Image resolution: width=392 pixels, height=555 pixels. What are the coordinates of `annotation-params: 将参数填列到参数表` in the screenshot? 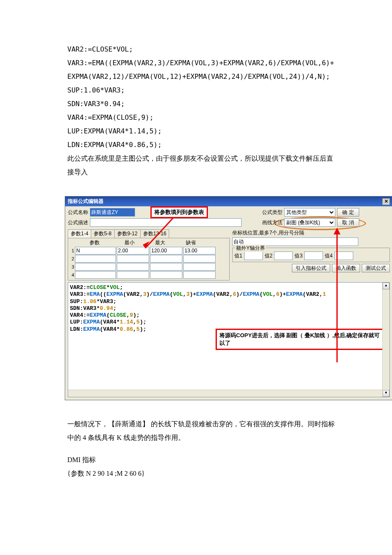 It's located at (179, 212).